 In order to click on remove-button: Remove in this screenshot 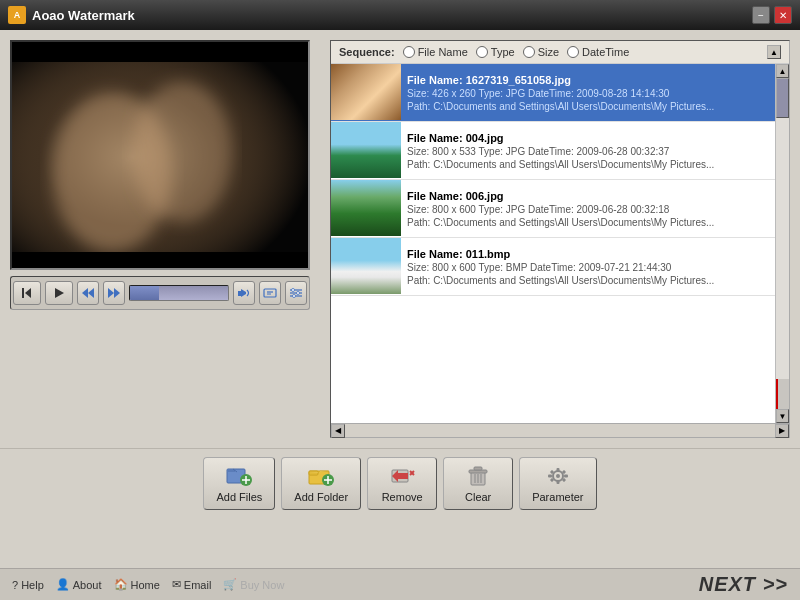, I will do `click(402, 484)`.